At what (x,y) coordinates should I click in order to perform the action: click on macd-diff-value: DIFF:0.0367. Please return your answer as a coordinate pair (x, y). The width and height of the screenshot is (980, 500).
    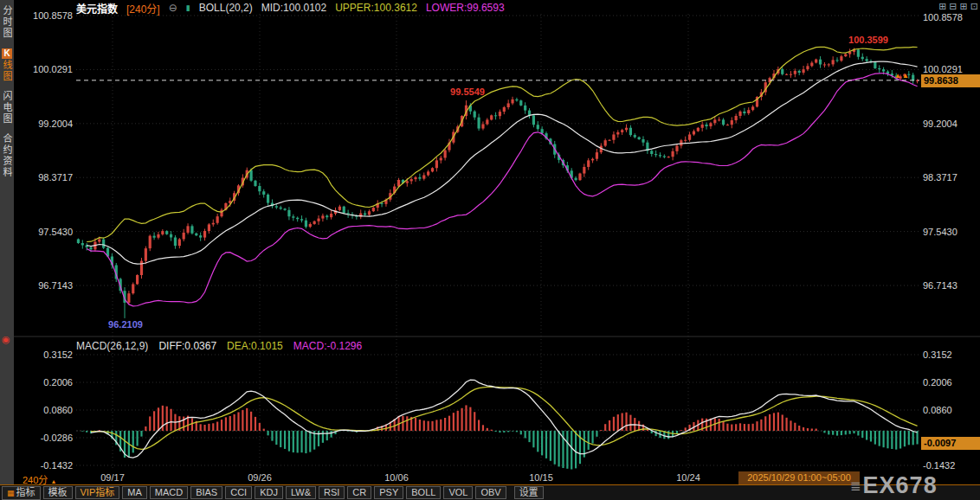
    Looking at the image, I should click on (187, 346).